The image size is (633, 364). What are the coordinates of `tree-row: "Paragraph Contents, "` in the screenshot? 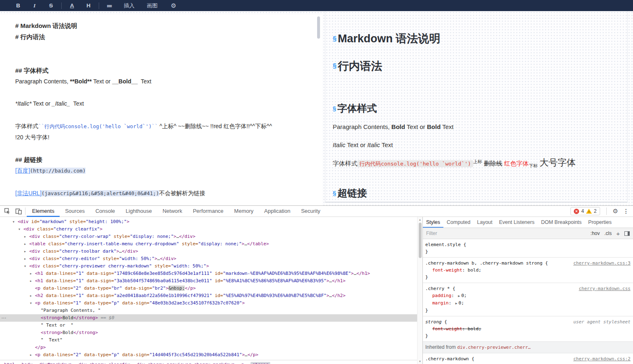 It's located at (211, 311).